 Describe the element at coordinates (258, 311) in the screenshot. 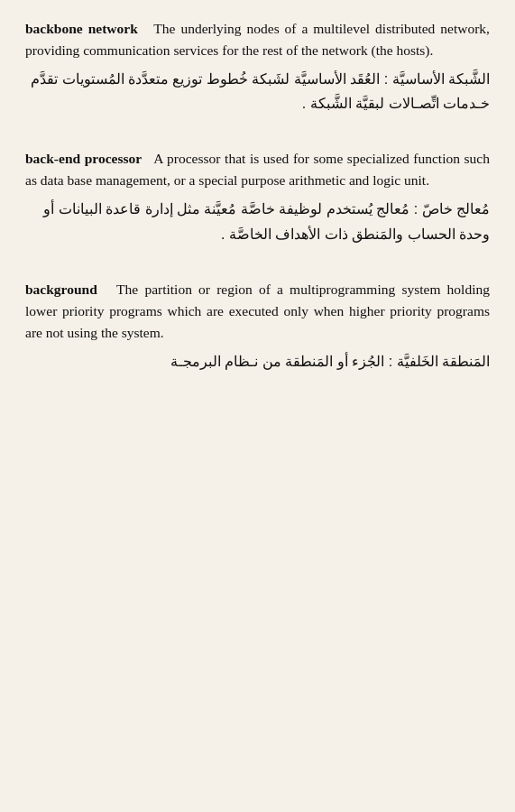

I see `entry-background-english: background The partition or region of a …` at that location.